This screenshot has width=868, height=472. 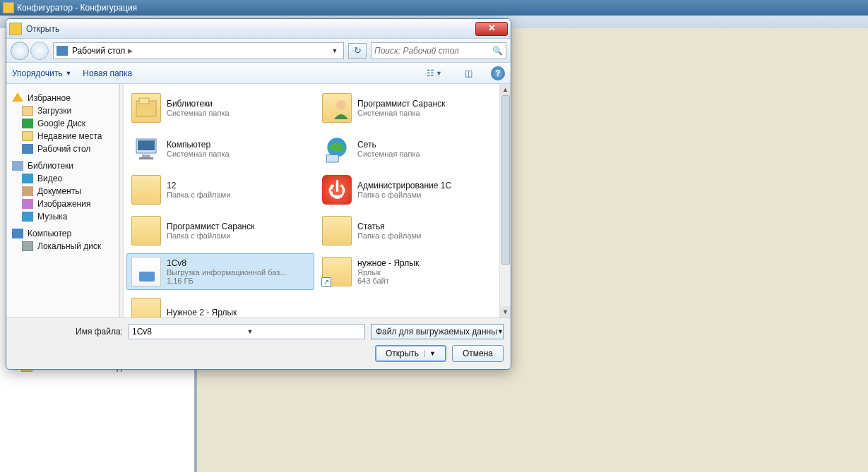 What do you see at coordinates (42, 73) in the screenshot?
I see `organize-menu: Упорядочить ▼` at bounding box center [42, 73].